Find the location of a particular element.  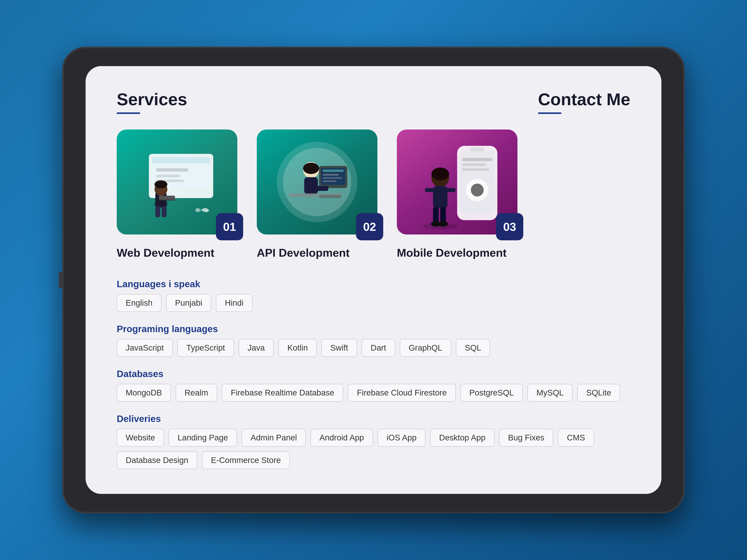

web-dev-card: 01 is located at coordinates (177, 182).